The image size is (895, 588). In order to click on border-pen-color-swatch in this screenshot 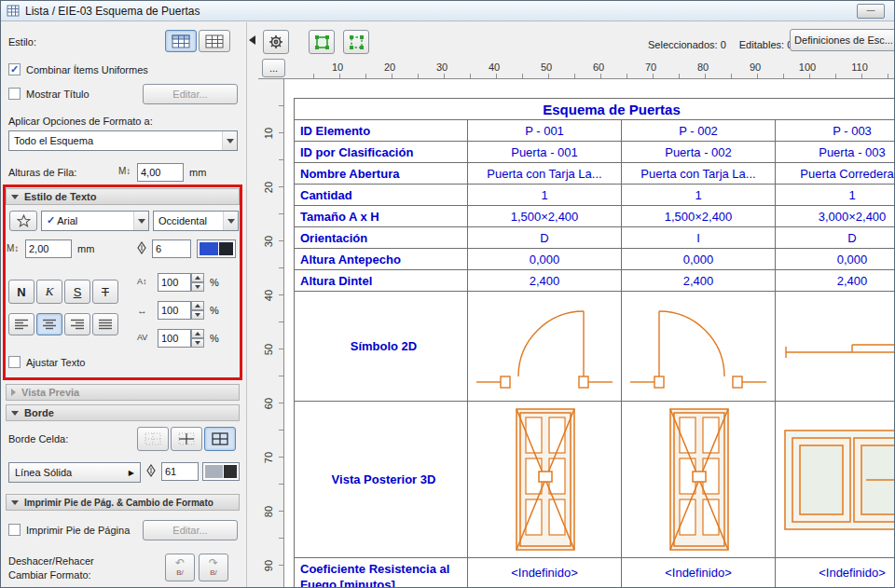, I will do `click(221, 472)`.